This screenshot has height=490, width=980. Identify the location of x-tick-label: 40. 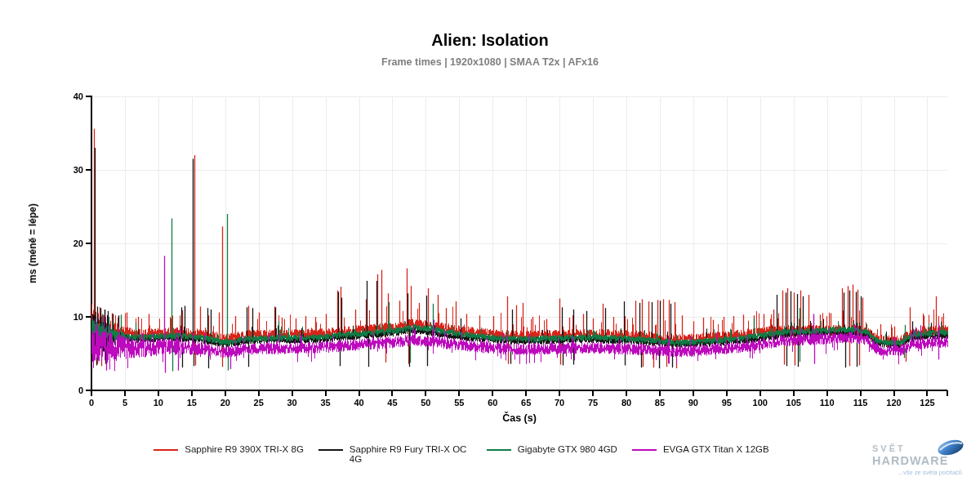
(359, 403).